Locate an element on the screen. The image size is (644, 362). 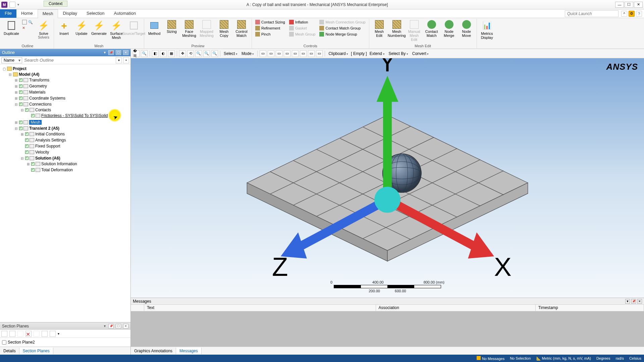
face-meshing-button: Face Meshing is located at coordinates (189, 29).